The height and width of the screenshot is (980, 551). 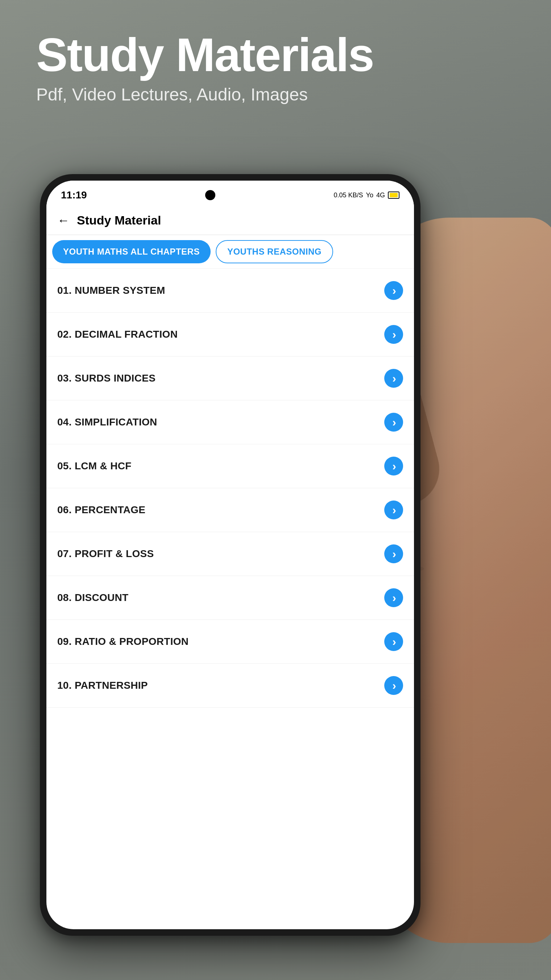 What do you see at coordinates (367, 195) in the screenshot?
I see `status-icons: 0.05 KB/S Yo 4G` at bounding box center [367, 195].